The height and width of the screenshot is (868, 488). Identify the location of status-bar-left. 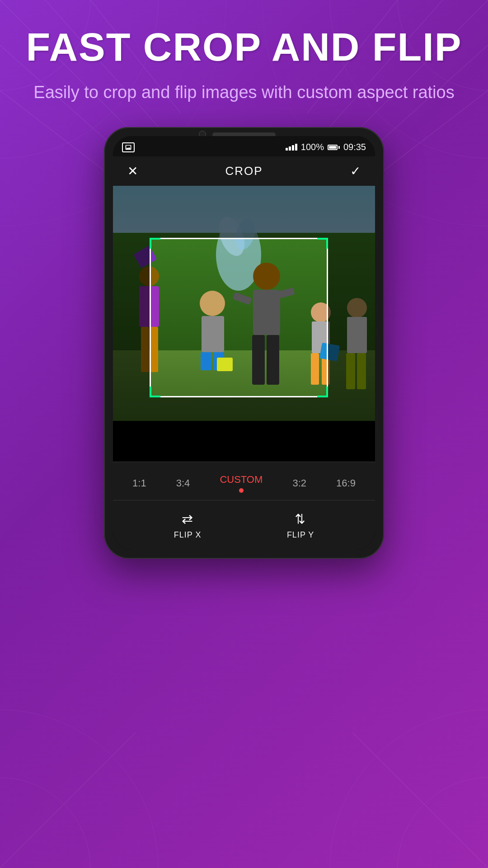
(128, 147).